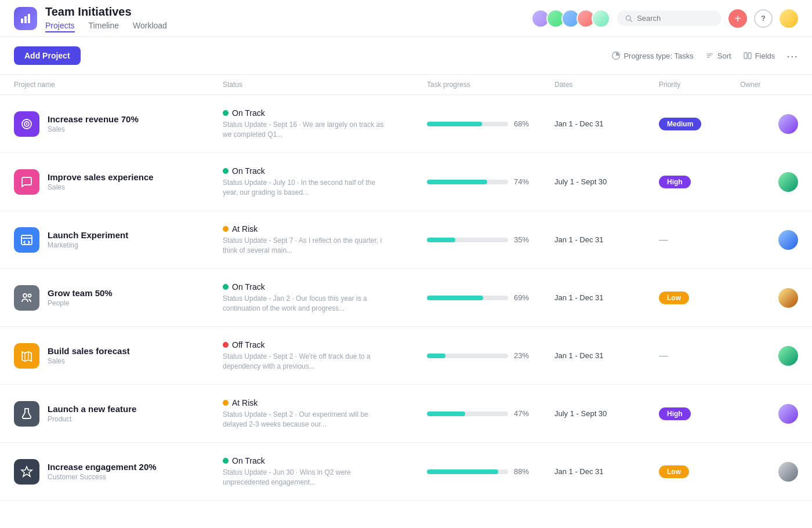 This screenshot has height=528, width=812. I want to click on fields-action: Fields, so click(759, 56).